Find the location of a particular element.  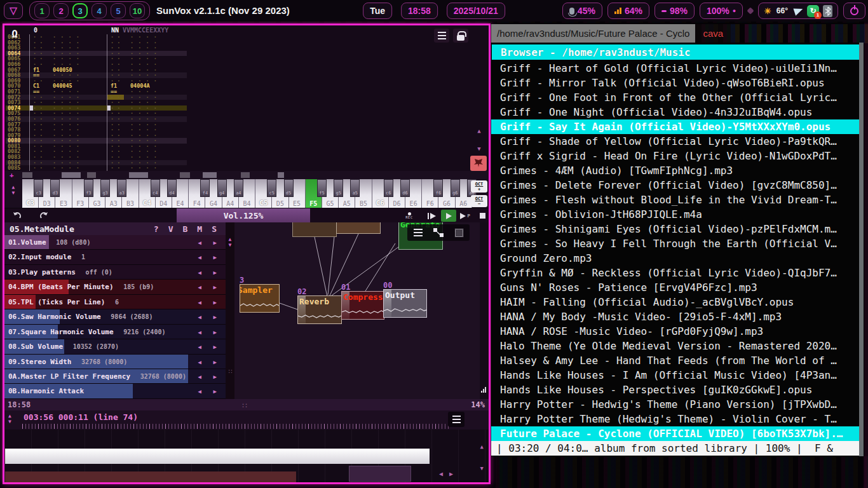

piano-black-key: f5 is located at coordinates (322, 188).